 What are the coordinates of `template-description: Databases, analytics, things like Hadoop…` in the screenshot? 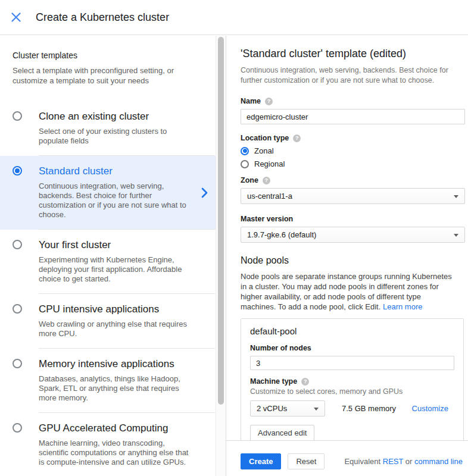 It's located at (116, 389).